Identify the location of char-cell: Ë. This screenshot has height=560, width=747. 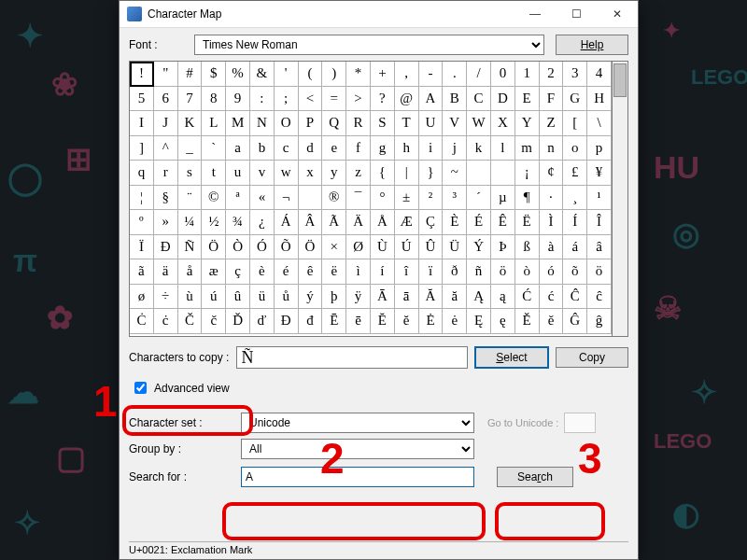
(528, 222).